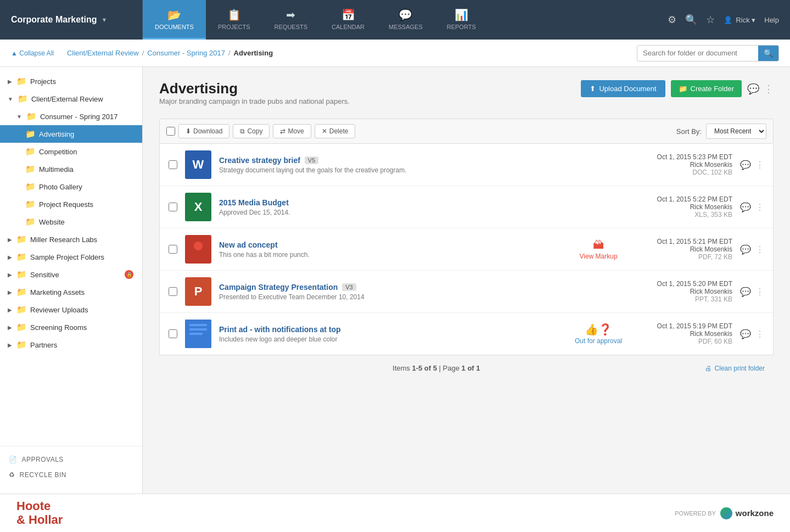 The width and height of the screenshot is (790, 532). What do you see at coordinates (173, 249) in the screenshot?
I see `doc3-checkbox` at bounding box center [173, 249].